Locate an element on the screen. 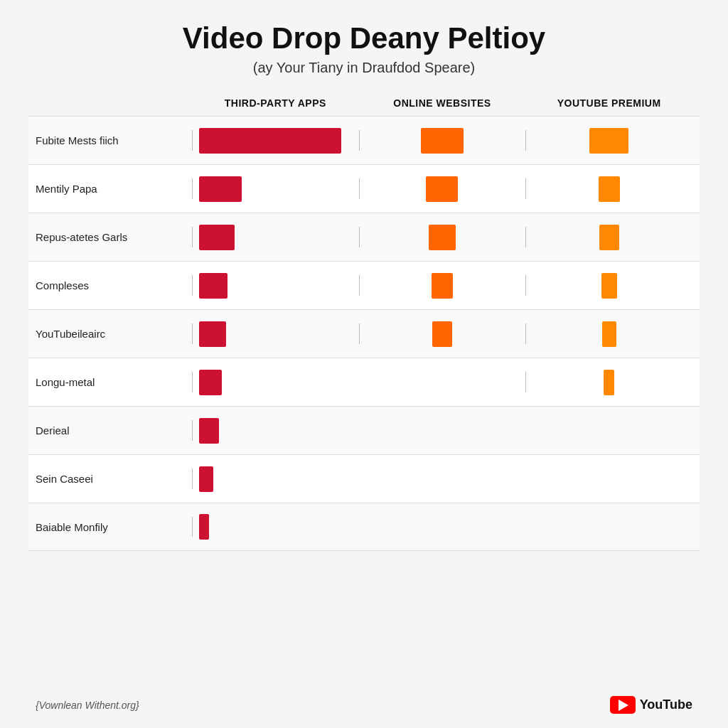 The width and height of the screenshot is (728, 728). table-row: Derieal is located at coordinates (364, 430).